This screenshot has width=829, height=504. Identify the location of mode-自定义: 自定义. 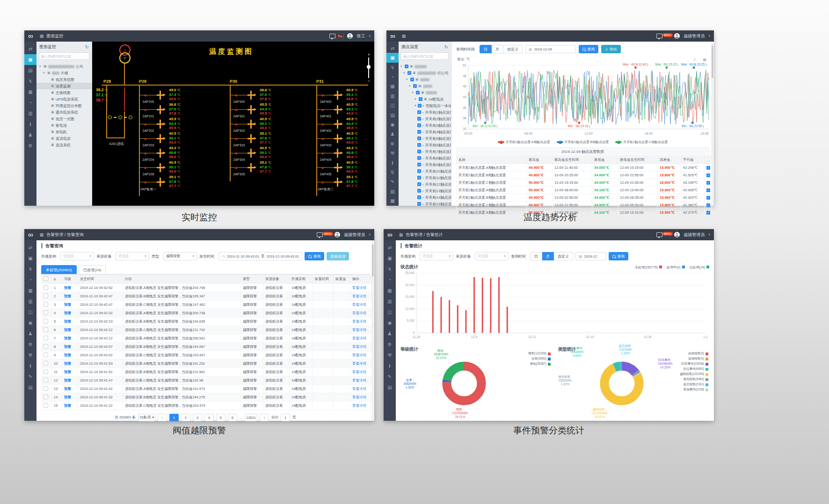
(563, 256).